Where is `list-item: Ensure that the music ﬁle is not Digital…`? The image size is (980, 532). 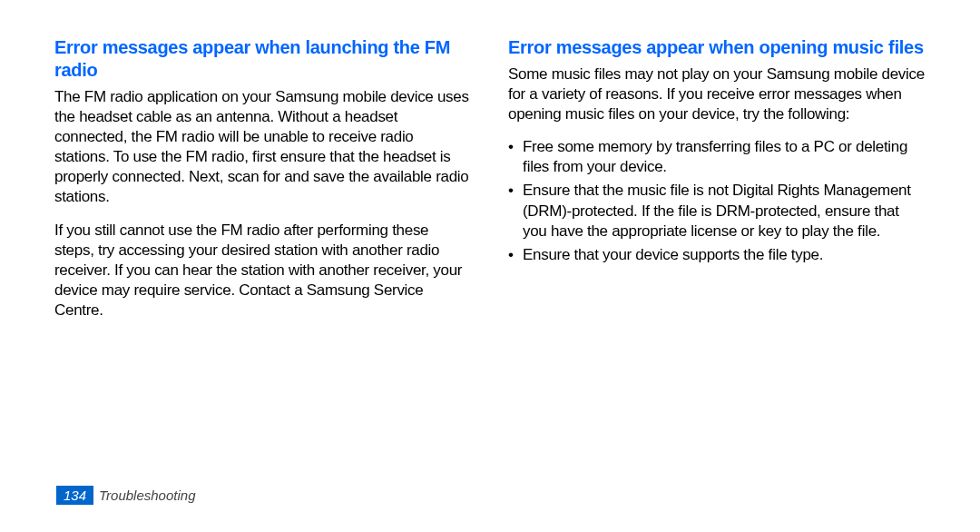 list-item: Ensure that the music ﬁle is not Digital… is located at coordinates (717, 211).